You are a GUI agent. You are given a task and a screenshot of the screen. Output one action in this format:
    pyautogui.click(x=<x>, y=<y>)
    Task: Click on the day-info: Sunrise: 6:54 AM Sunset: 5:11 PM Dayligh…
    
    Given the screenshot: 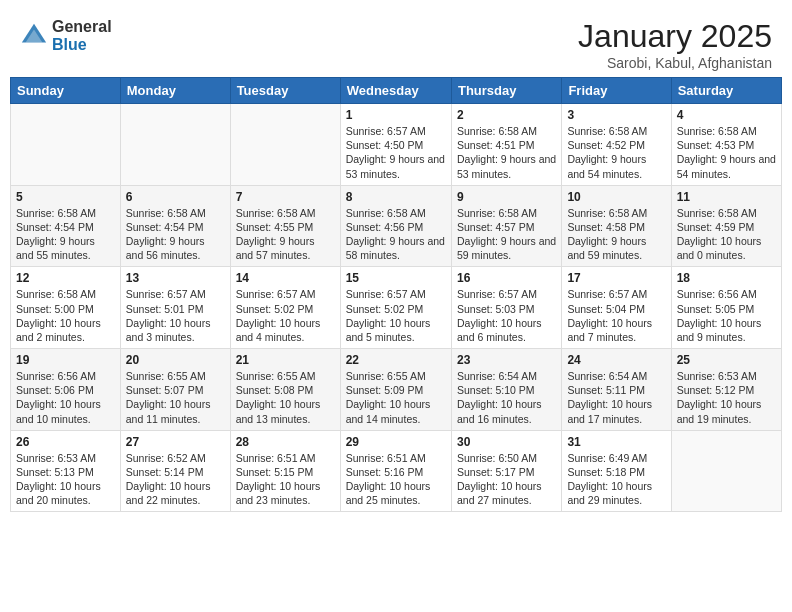 What is the action you would take?
    pyautogui.click(x=616, y=398)
    